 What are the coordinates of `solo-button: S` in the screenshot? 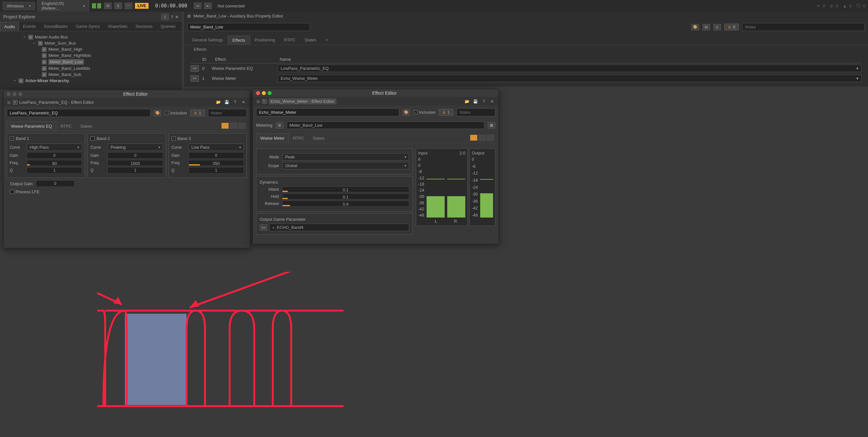 It's located at (118, 6).